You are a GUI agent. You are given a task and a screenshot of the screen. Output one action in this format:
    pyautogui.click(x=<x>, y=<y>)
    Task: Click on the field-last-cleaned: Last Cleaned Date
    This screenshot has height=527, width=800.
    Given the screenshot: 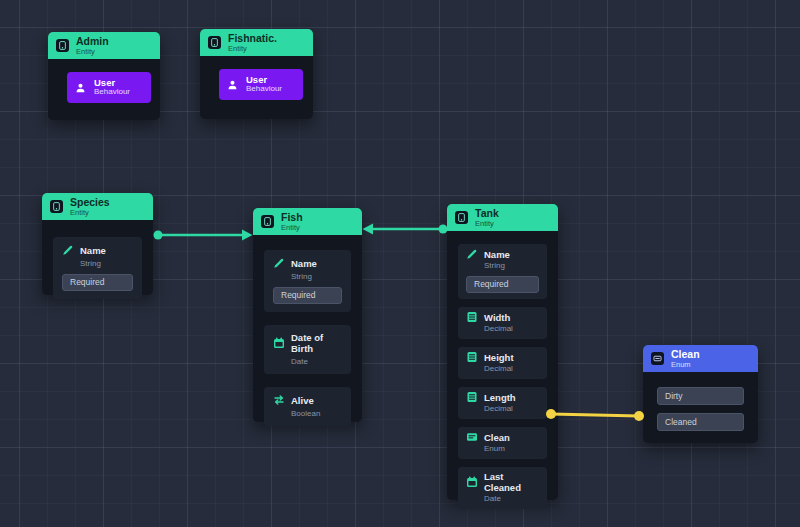 What is the action you would take?
    pyautogui.click(x=502, y=488)
    